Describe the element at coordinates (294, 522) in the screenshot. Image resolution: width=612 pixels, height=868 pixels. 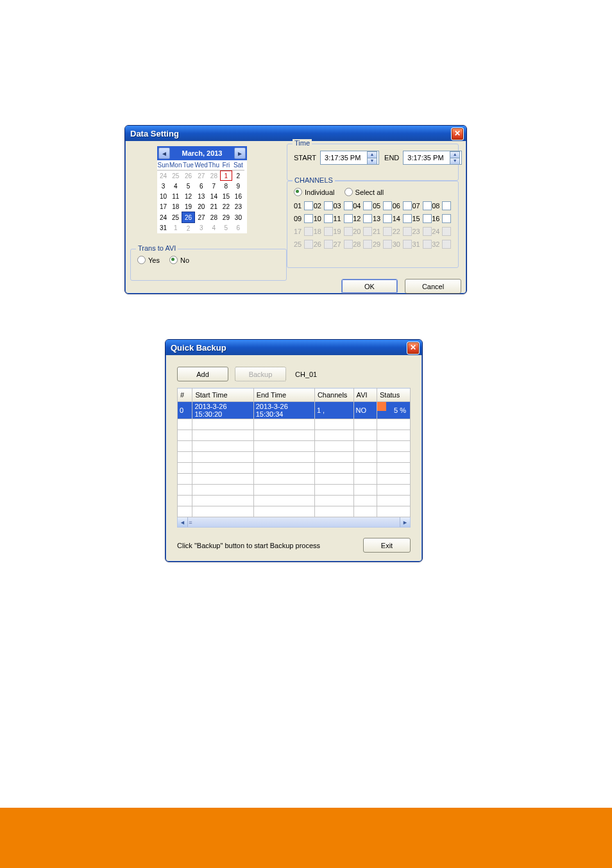
I see `horizontal-scrollbar: ◄ ≡ ►` at that location.